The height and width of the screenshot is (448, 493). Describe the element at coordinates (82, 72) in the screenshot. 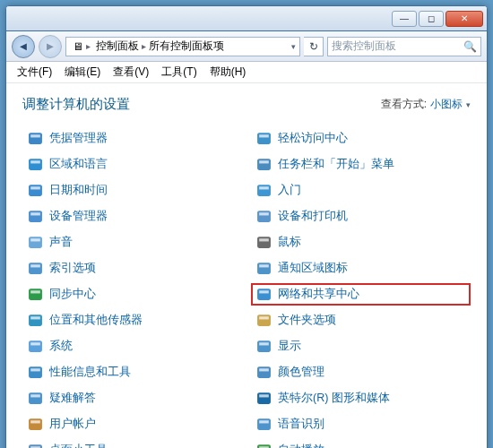

I see `menu-edit: 编辑(E)` at that location.